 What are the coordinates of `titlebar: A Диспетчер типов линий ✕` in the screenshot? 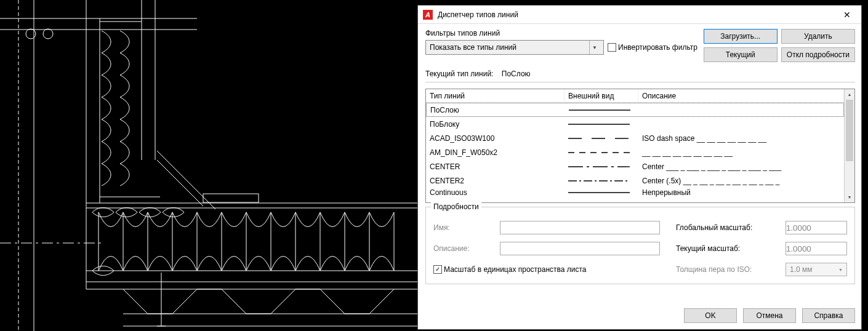 It's located at (640, 15).